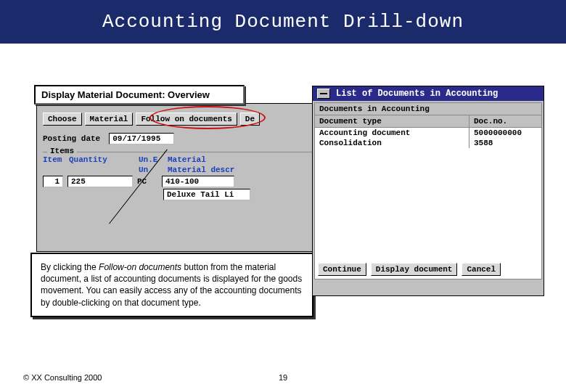 The width and height of the screenshot is (566, 392). Describe the element at coordinates (62, 151) in the screenshot. I see `items-group-label: Items` at that location.